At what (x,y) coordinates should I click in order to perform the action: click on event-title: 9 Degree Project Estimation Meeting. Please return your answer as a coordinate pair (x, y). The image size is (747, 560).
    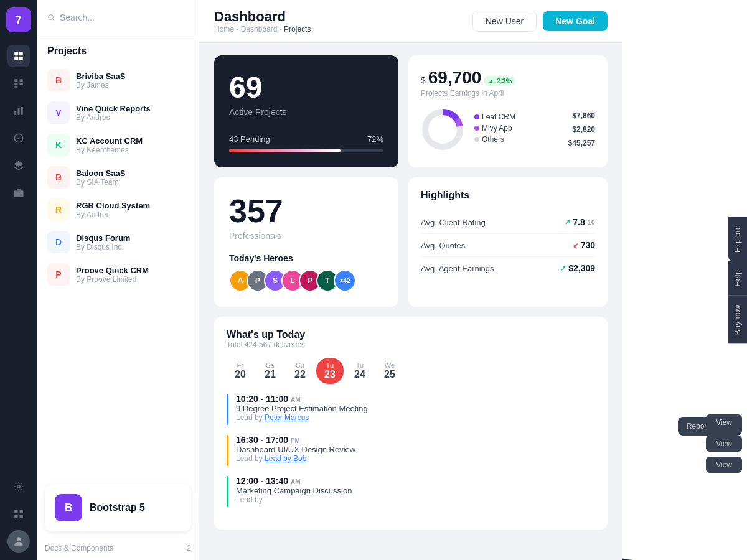
    Looking at the image, I should click on (302, 408).